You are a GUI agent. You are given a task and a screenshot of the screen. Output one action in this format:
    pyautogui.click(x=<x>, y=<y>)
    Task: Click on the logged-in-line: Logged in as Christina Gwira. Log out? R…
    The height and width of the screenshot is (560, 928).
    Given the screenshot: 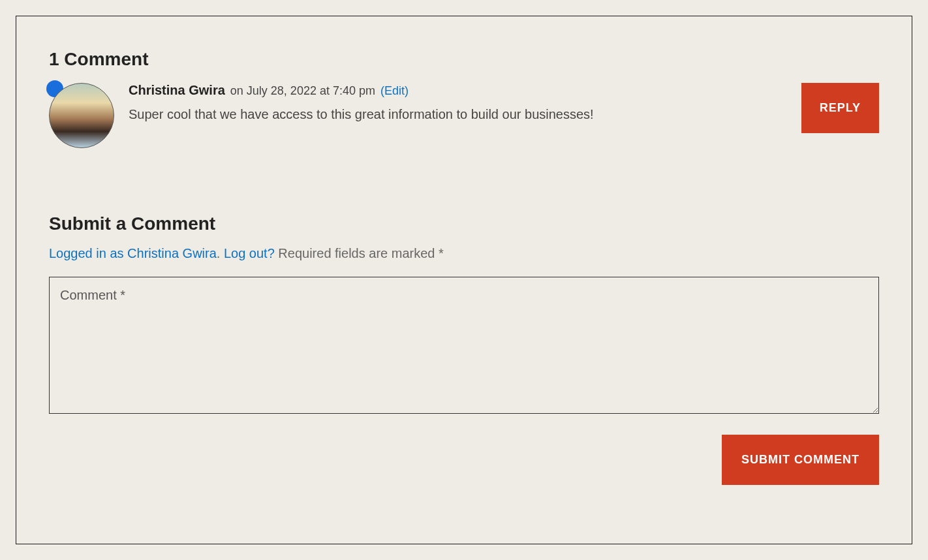 What is the action you would take?
    pyautogui.click(x=464, y=253)
    